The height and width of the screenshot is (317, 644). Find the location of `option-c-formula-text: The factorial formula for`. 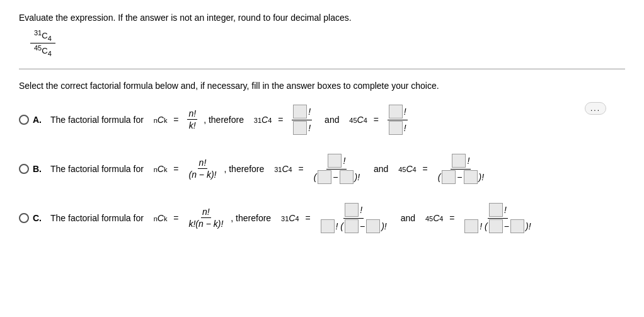

option-c-formula-text: The factorial formula for is located at coordinates (97, 218).